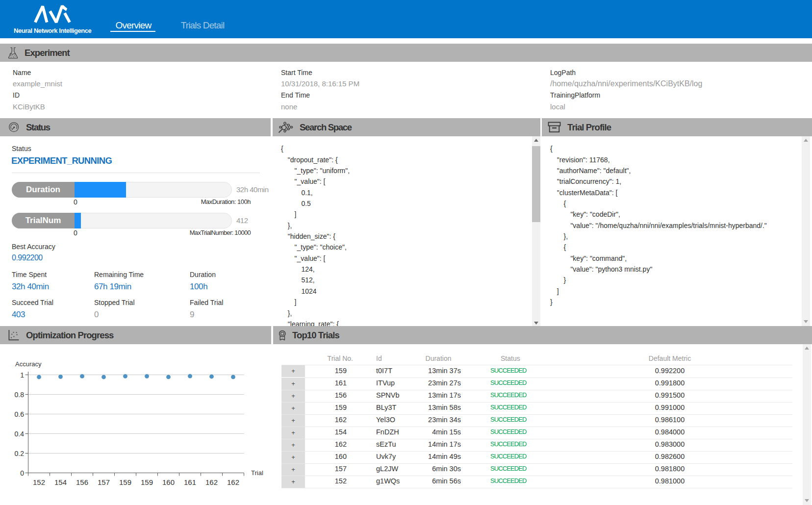 The image size is (812, 505). Describe the element at coordinates (20, 434) in the screenshot. I see `svg-text: 0.4` at that location.